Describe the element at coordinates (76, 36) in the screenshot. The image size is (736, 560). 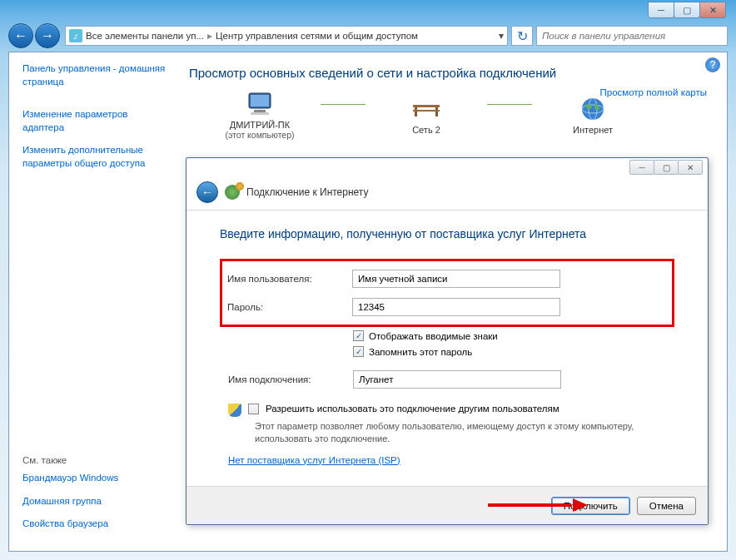
I see `control-panel-icon: ⎎` at that location.